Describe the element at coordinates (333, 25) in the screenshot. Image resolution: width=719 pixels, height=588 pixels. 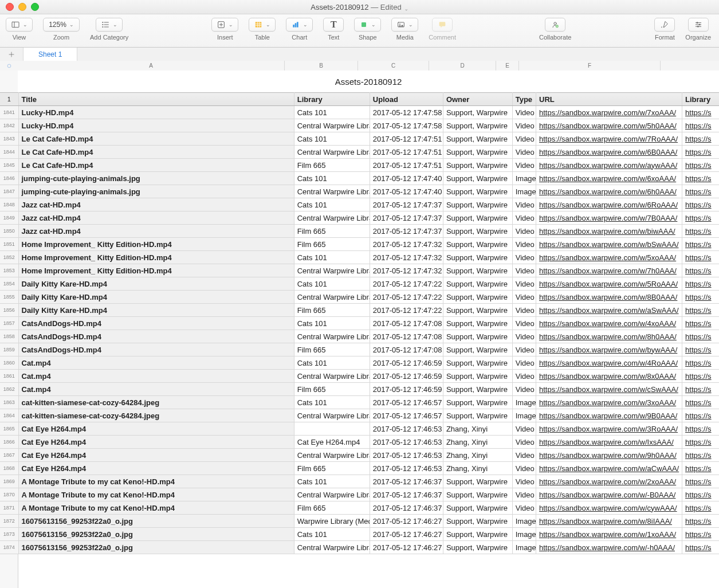
I see `text-button: T` at that location.